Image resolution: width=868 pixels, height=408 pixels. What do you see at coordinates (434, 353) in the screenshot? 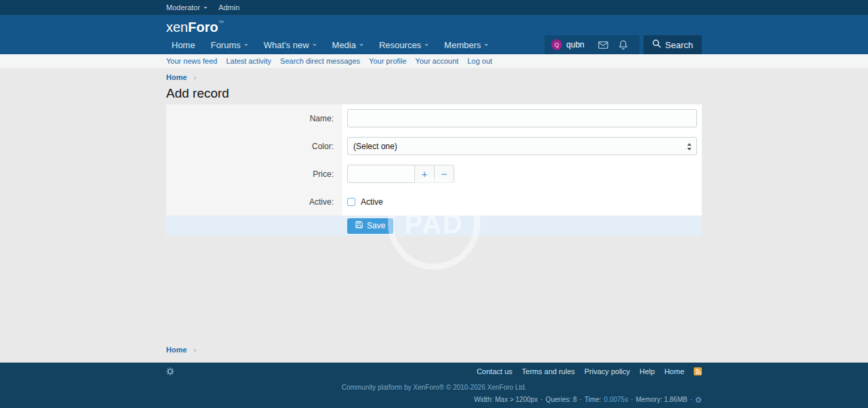
I see `breadcrumb-bottom: Home ›` at bounding box center [434, 353].